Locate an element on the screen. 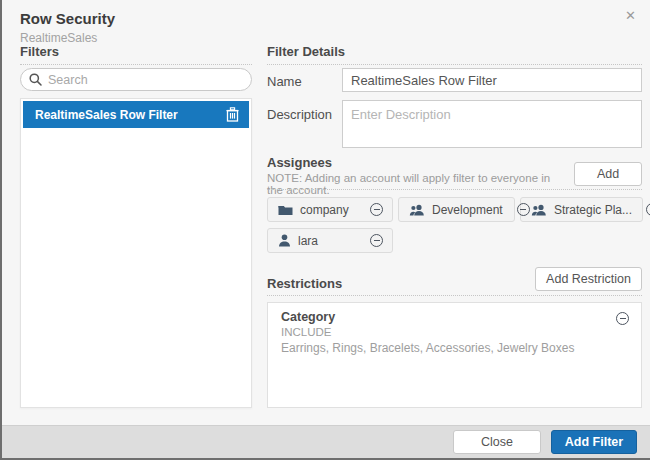 The image size is (650, 460). chip-label: lara is located at coordinates (308, 241).